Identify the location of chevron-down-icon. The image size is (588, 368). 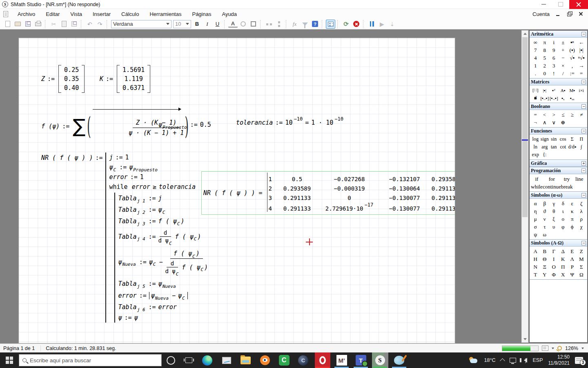
(583, 348).